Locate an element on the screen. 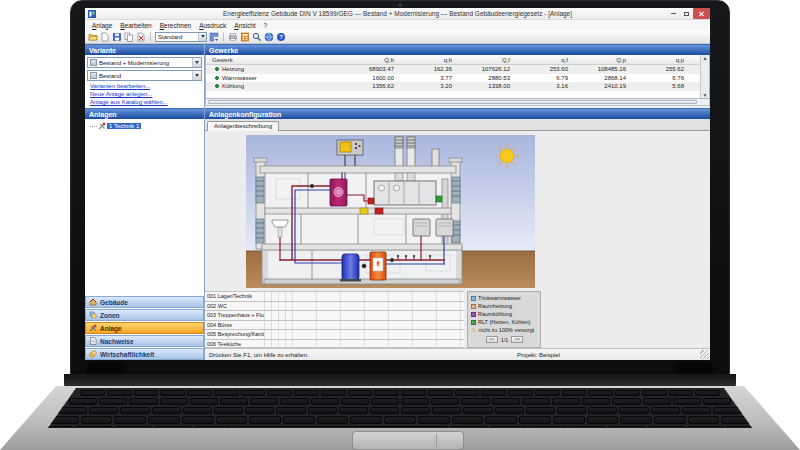 The height and width of the screenshot is (450, 800). column-header-4: q,f is located at coordinates (544, 60).